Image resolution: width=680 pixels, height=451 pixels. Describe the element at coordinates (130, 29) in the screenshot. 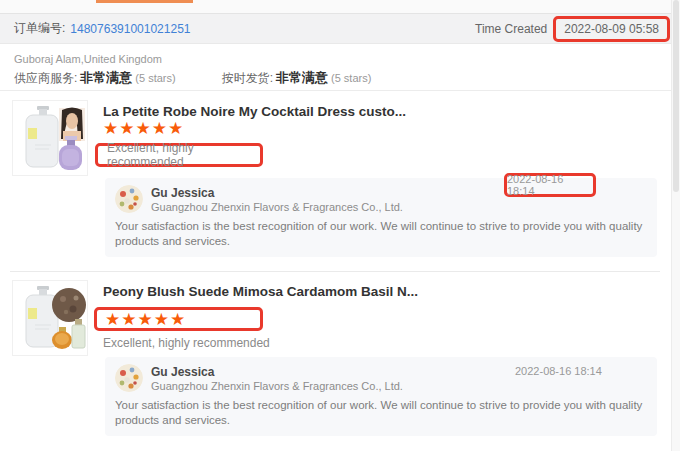

I see `order-number-link: 148076391001021251` at that location.